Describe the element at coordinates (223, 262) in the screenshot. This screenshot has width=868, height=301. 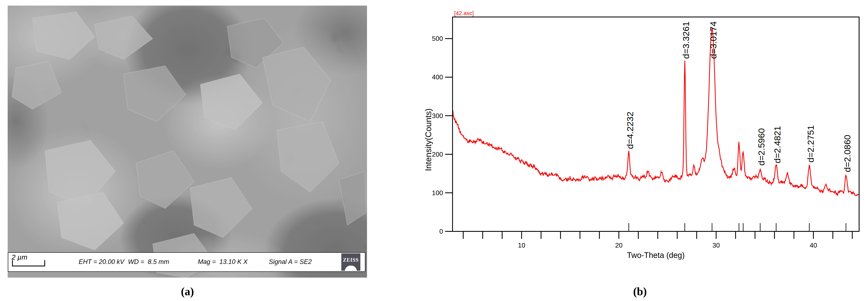
I see `sem-mag-value: Mag = 13.10 K X` at that location.